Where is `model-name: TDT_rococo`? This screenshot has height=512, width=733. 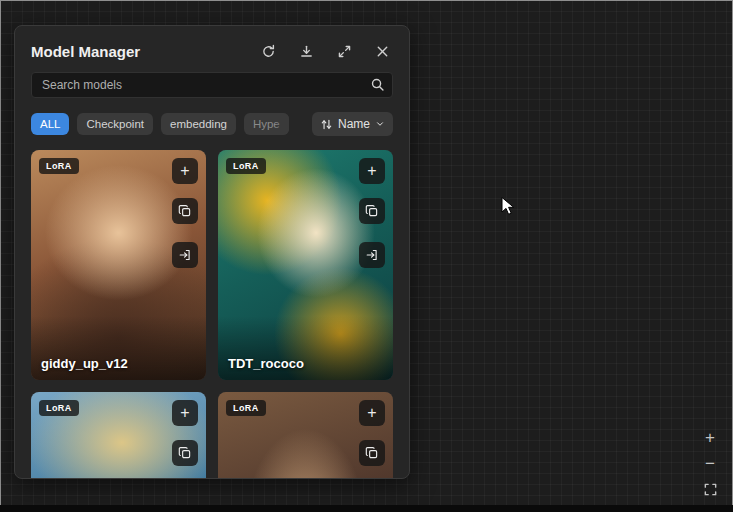
model-name: TDT_rococo is located at coordinates (266, 364).